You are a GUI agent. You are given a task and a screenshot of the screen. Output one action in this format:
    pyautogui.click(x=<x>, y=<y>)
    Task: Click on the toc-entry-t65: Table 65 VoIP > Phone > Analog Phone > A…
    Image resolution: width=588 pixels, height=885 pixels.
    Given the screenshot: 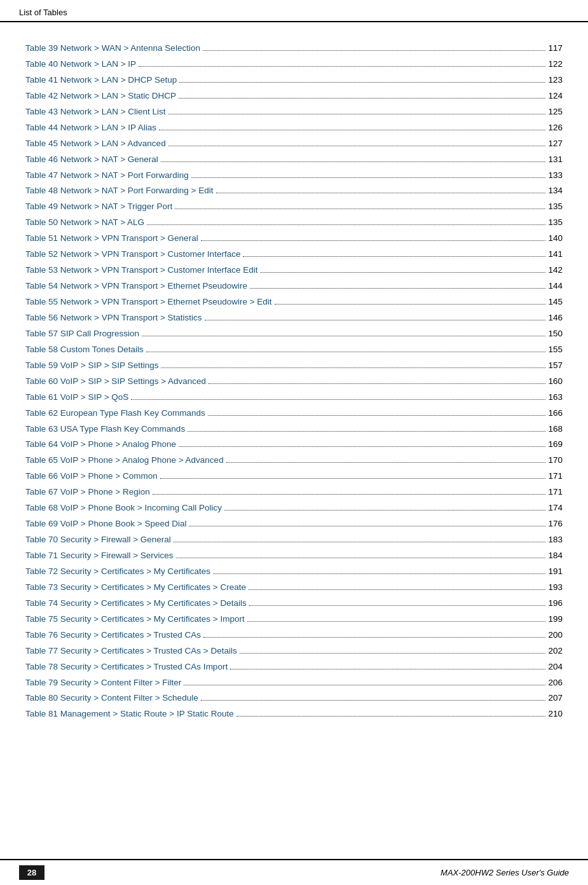 What is the action you would take?
    pyautogui.click(x=294, y=460)
    